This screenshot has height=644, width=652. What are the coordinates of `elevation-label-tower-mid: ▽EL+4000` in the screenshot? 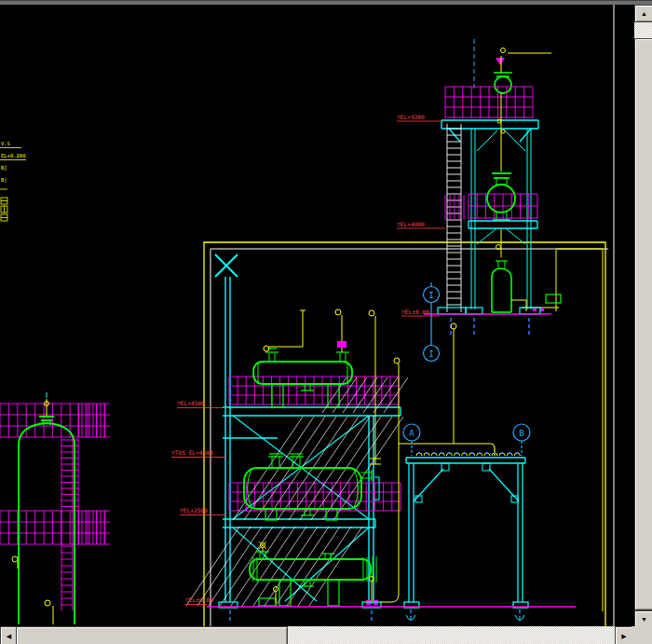 It's located at (411, 224).